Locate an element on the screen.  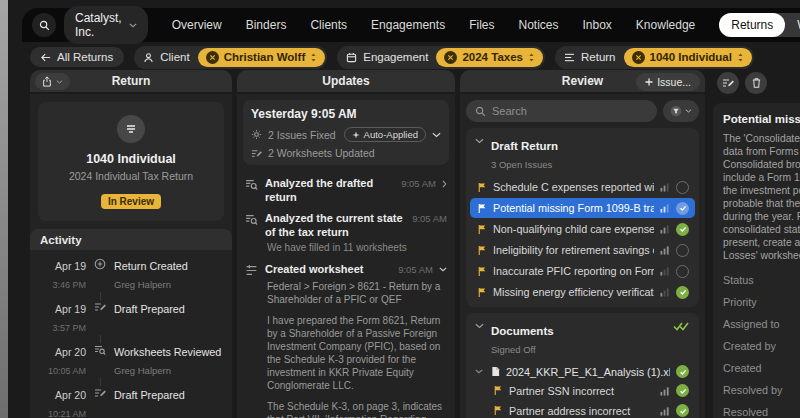
nav-item-notices: Notices is located at coordinates (538, 25).